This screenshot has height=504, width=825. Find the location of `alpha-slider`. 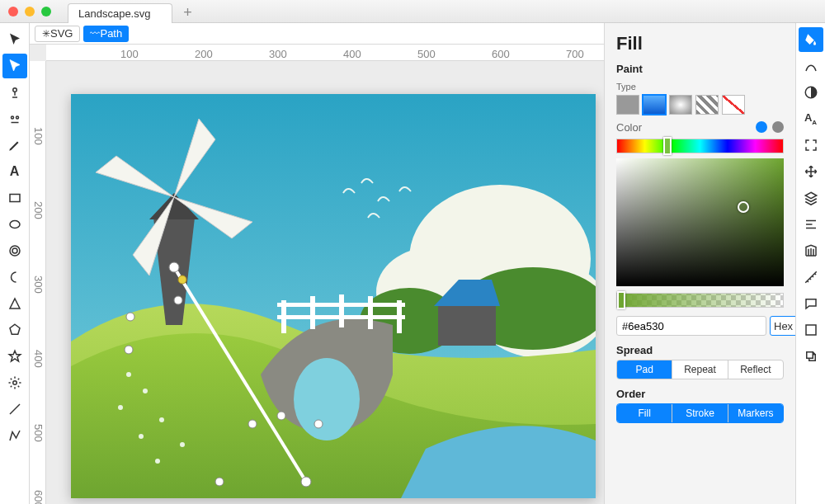

alpha-slider is located at coordinates (700, 300).